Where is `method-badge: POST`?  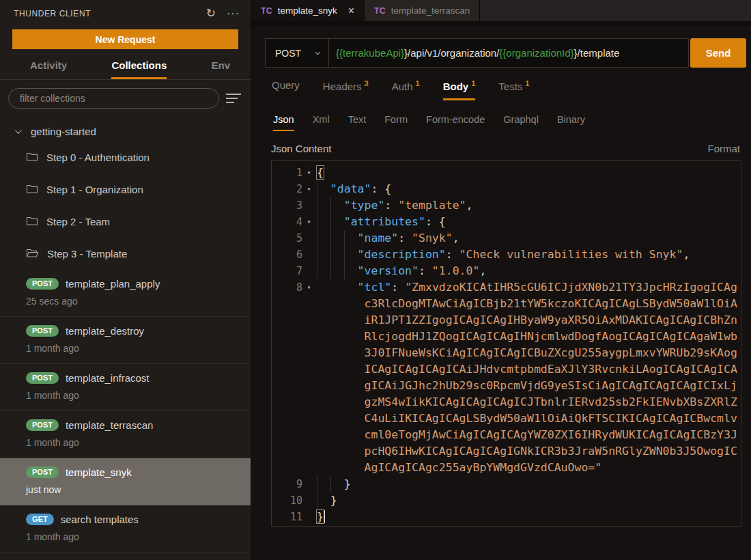
method-badge: POST is located at coordinates (42, 284).